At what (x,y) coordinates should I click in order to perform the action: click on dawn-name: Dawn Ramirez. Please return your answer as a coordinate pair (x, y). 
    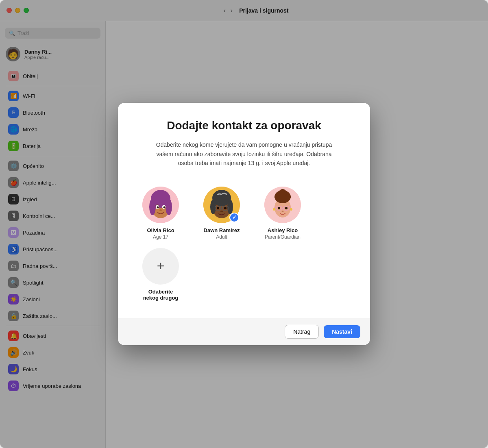
    Looking at the image, I should click on (222, 230).